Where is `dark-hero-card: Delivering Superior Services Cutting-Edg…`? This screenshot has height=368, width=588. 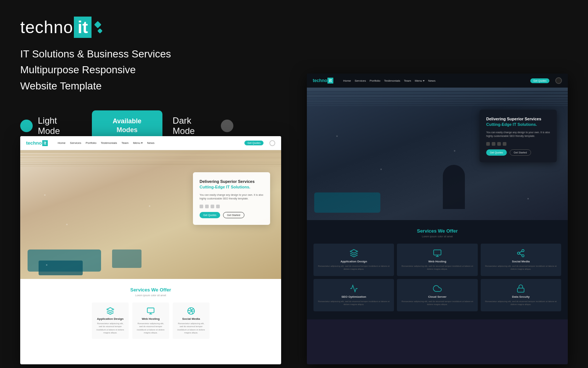 dark-hero-card: Delivering Superior Services Cutting-Edg… is located at coordinates (518, 136).